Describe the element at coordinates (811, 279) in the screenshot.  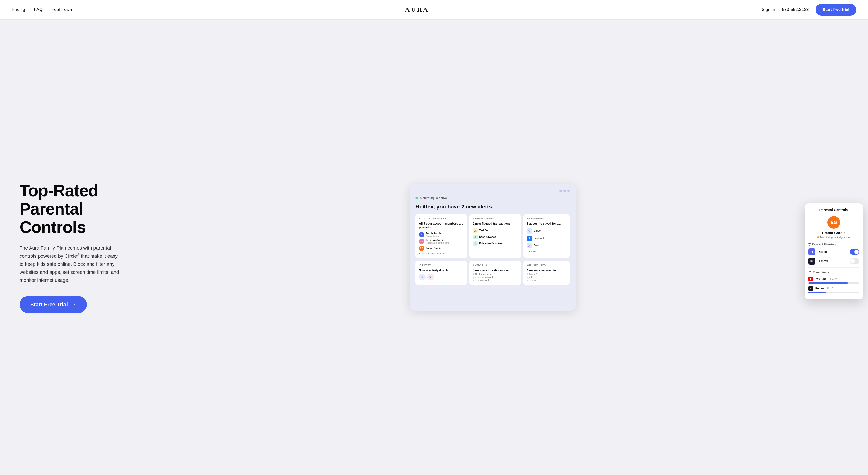
I see `youtube-icon: ▶` at that location.